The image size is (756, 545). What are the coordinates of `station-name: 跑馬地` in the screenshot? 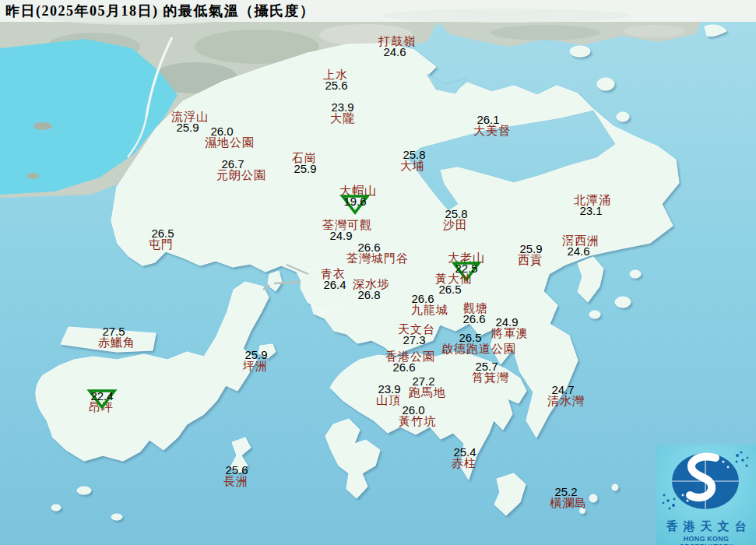 It's located at (427, 392).